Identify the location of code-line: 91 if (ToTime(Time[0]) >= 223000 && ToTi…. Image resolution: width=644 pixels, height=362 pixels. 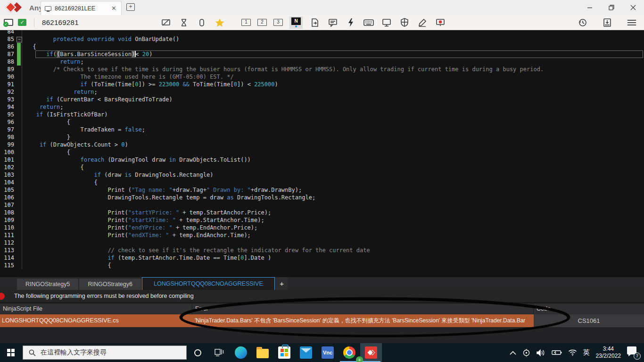
(322, 84).